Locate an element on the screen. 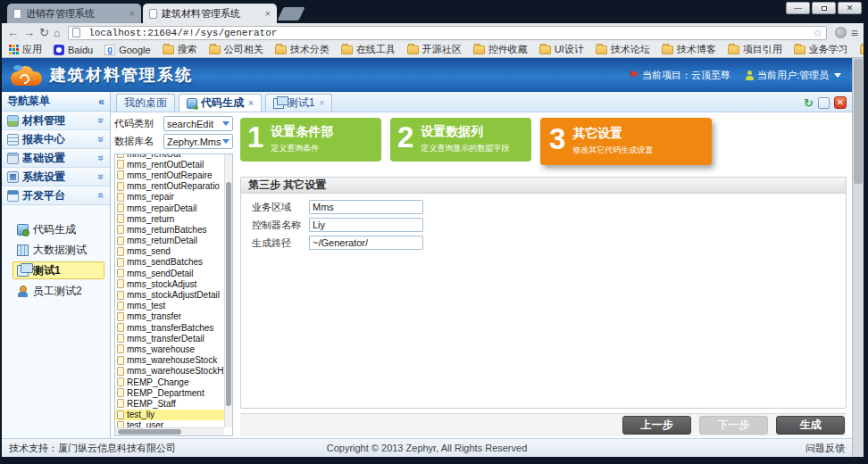 Image resolution: width=868 pixels, height=464 pixels. bookmark-item: g 在线工具 is located at coordinates (368, 50).